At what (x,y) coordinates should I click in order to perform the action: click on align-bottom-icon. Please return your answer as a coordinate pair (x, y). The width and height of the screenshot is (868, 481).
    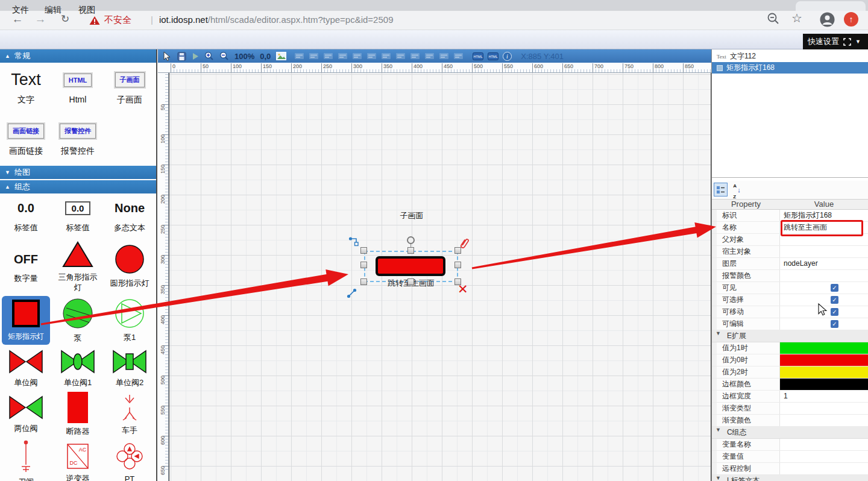
    Looking at the image, I should click on (371, 56).